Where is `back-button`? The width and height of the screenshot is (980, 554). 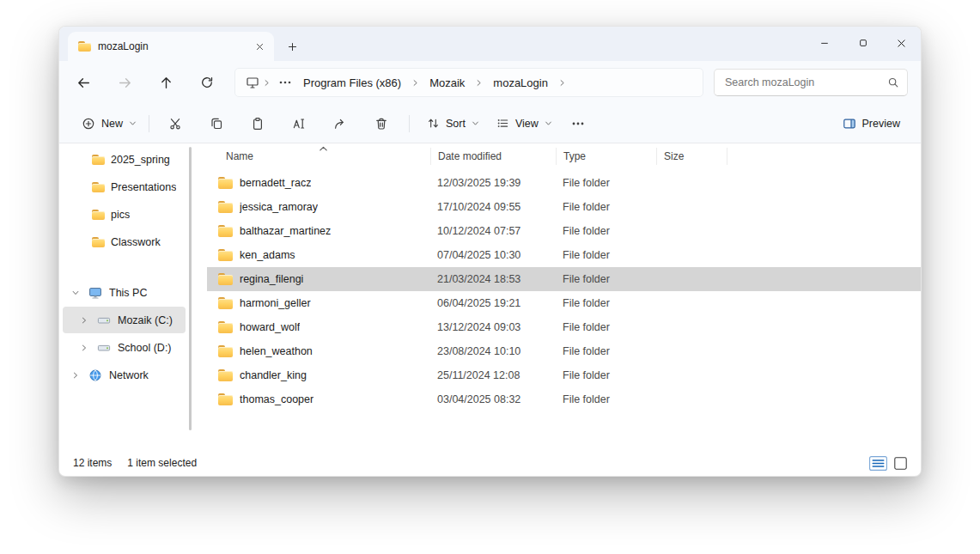
back-button is located at coordinates (83, 82).